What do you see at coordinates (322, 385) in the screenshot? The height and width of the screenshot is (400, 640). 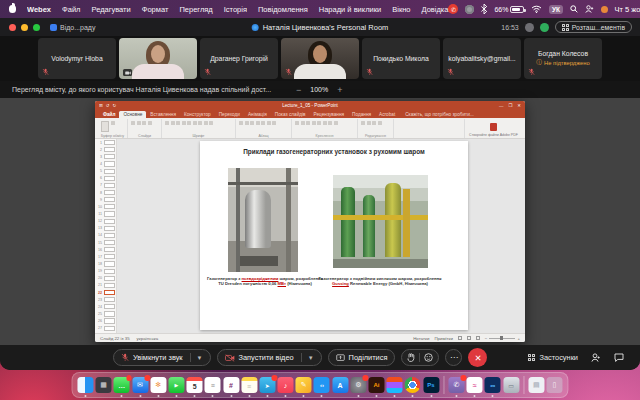 I see `dock-vscode-icon: ‹›` at bounding box center [322, 385].